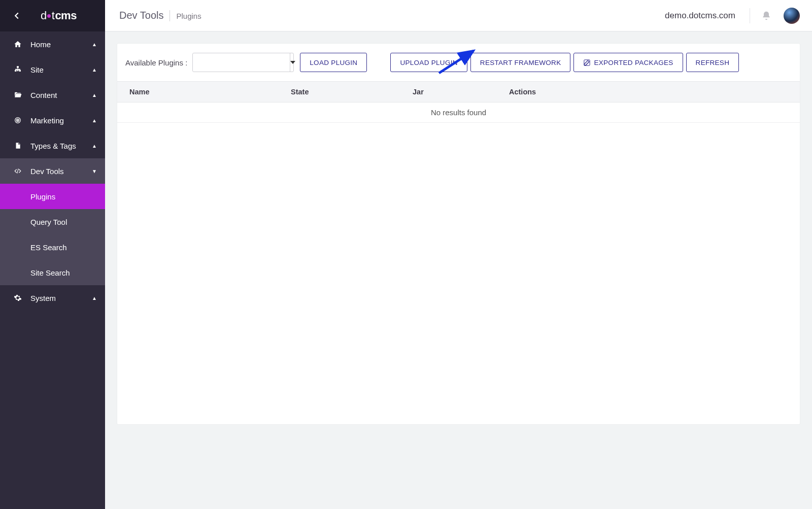 This screenshot has width=812, height=509. What do you see at coordinates (54, 16) in the screenshot?
I see `logo-text-t: t` at bounding box center [54, 16].